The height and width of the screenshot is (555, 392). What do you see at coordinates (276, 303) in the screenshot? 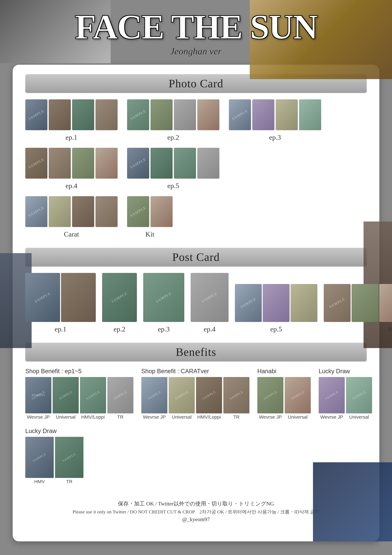
I see `post-images-ep5: SAMPLE` at bounding box center [276, 303].